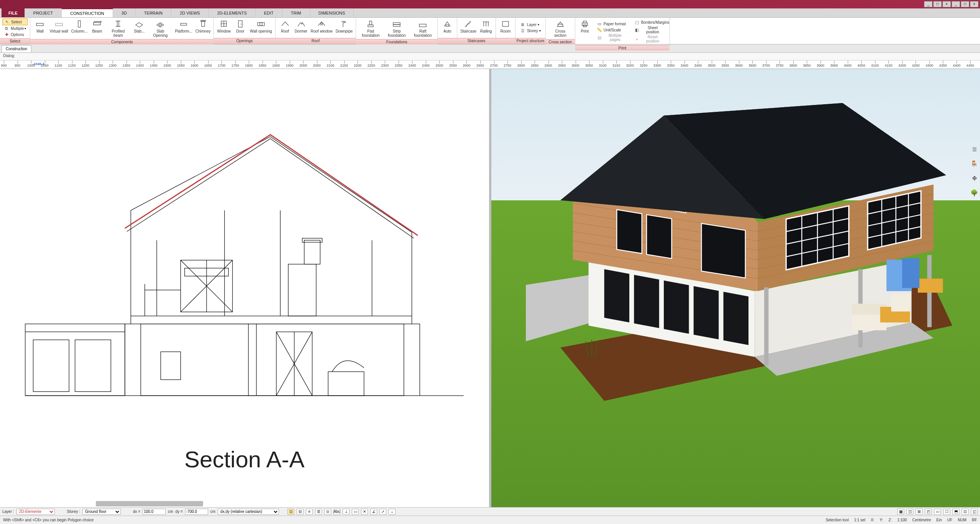 Image resolution: width=980 pixels, height=524 pixels. I want to click on subtab-construction: Construction, so click(16, 49).